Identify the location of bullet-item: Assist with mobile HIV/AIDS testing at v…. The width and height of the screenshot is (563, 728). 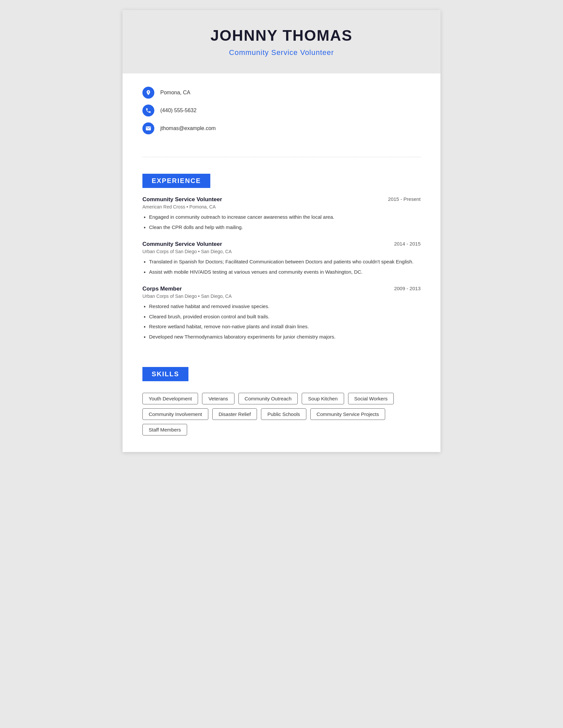
(282, 272).